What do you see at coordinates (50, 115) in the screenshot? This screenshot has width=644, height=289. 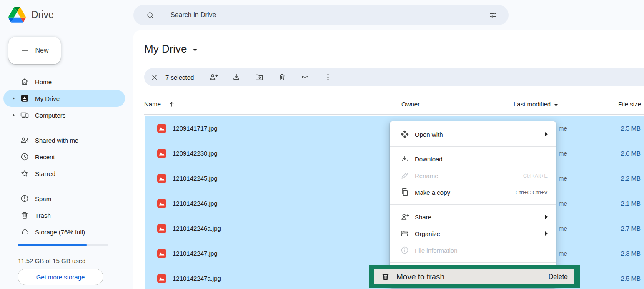 I see `sidebar-item-label: Computers` at bounding box center [50, 115].